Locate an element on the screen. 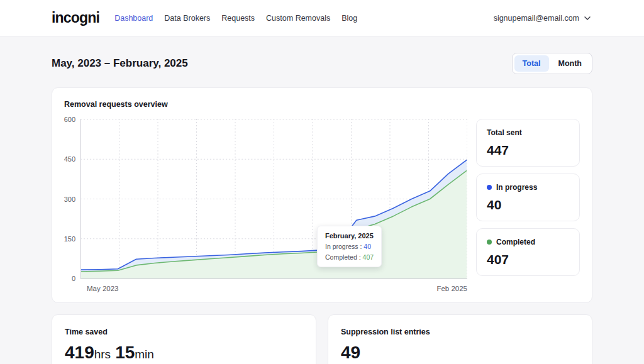 The height and width of the screenshot is (364, 644). in-progress-label-row: In progress is located at coordinates (528, 187).